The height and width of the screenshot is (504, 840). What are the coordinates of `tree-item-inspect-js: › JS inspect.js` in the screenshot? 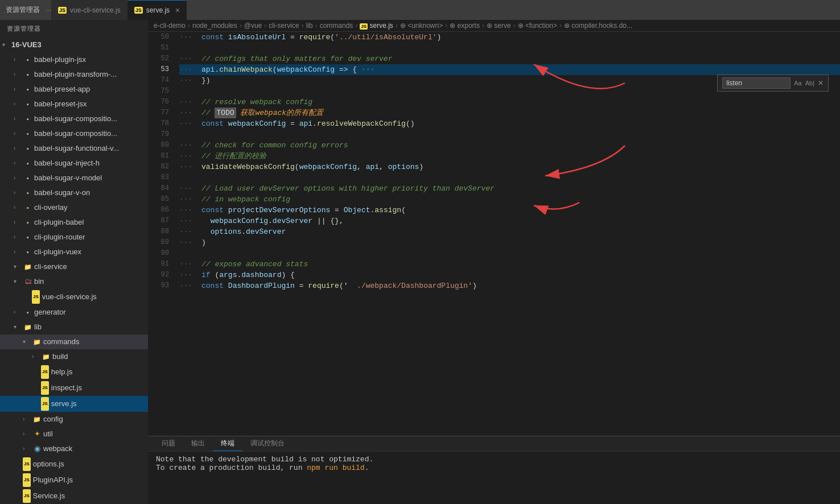 It's located at (74, 388).